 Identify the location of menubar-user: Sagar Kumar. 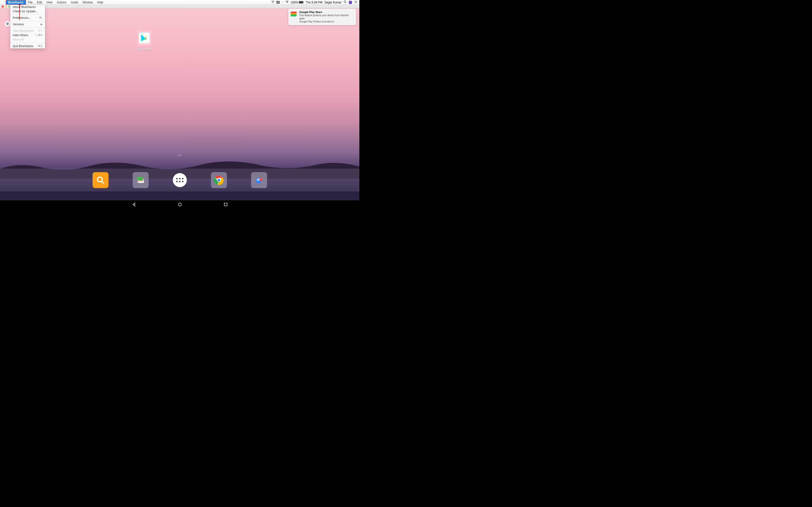
(333, 2).